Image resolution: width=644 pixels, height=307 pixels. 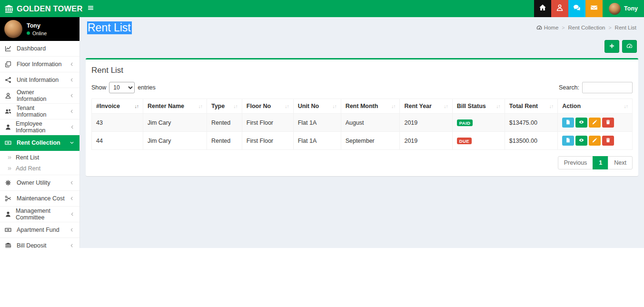 What do you see at coordinates (362, 88) in the screenshot?
I see `table-controls: Show 10 entries Search:` at bounding box center [362, 88].